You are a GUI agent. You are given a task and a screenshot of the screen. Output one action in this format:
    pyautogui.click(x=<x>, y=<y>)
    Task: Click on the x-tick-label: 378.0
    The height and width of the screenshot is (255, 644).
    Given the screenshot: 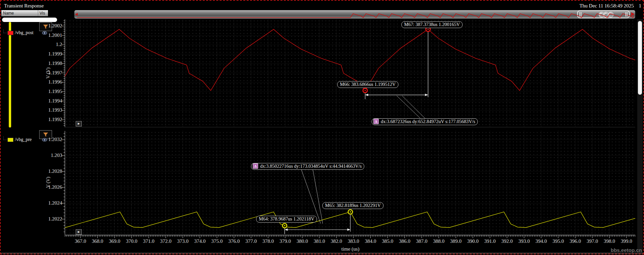 What is the action you would take?
    pyautogui.click(x=268, y=241)
    